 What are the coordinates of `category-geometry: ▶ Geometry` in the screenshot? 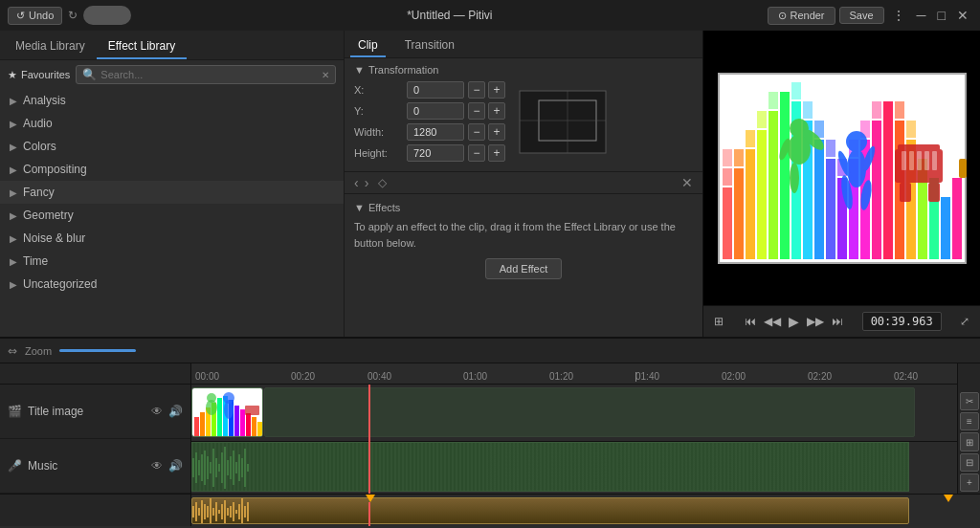 It's located at (172, 215).